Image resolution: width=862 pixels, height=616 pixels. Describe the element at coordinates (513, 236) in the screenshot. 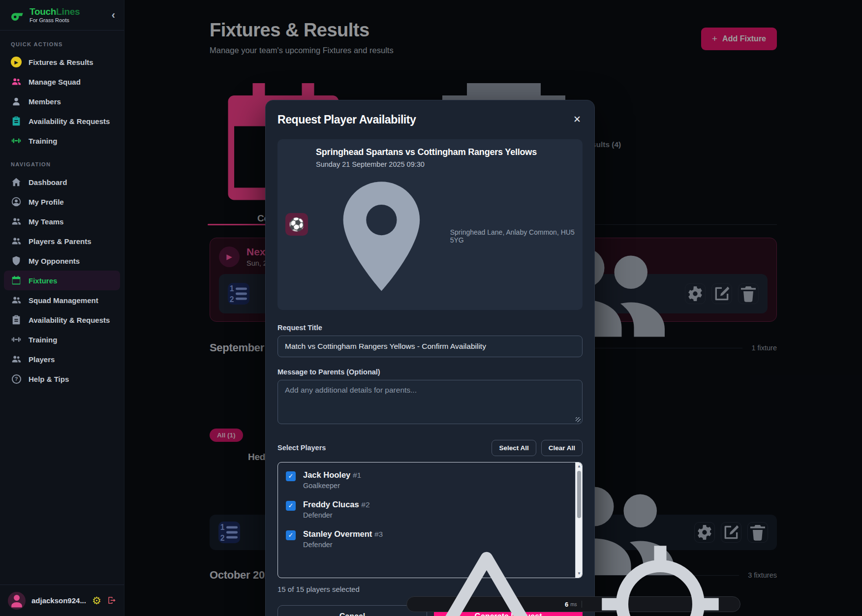

I see `match-location: Springhead Lane, Anlaby Common, HU5 5YG` at that location.